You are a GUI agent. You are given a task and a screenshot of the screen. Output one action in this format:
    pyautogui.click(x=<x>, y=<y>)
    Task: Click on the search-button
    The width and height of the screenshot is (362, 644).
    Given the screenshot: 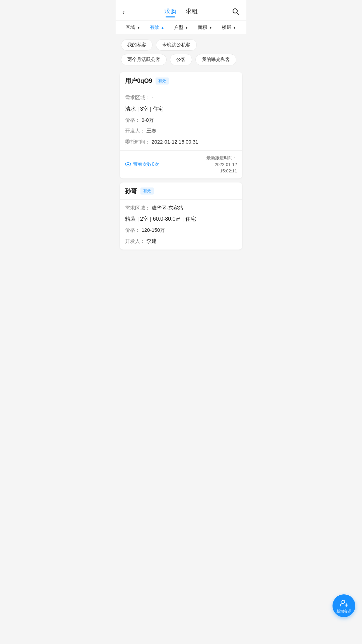 What is the action you would take?
    pyautogui.click(x=234, y=12)
    